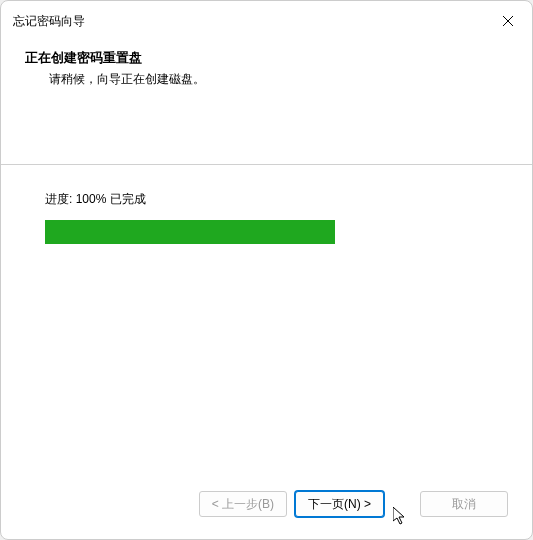 The height and width of the screenshot is (540, 533). Describe the element at coordinates (266, 505) in the screenshot. I see `footer: < 上一步(B) 下一页(N) > 取消` at that location.